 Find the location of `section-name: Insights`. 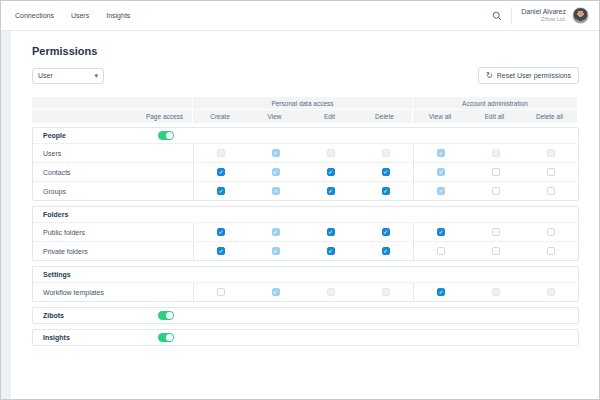

section-name: Insights is located at coordinates (86, 338).